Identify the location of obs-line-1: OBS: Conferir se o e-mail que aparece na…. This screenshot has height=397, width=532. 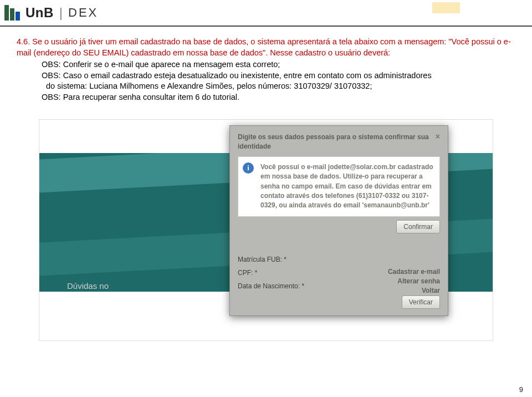
(278, 65).